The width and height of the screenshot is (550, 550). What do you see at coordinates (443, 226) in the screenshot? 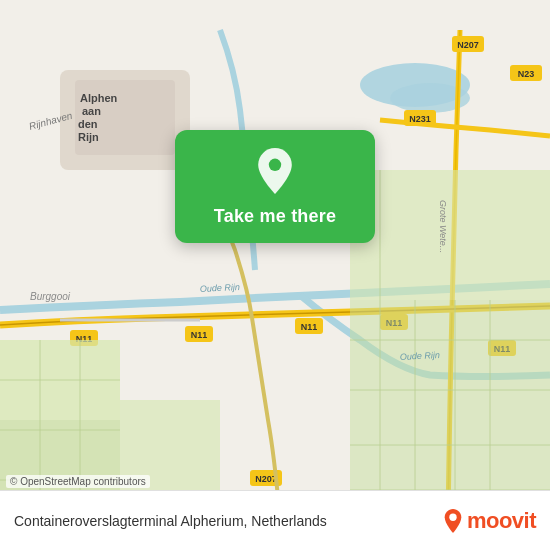
I see `svg-text: Grote Wete...` at bounding box center [443, 226].